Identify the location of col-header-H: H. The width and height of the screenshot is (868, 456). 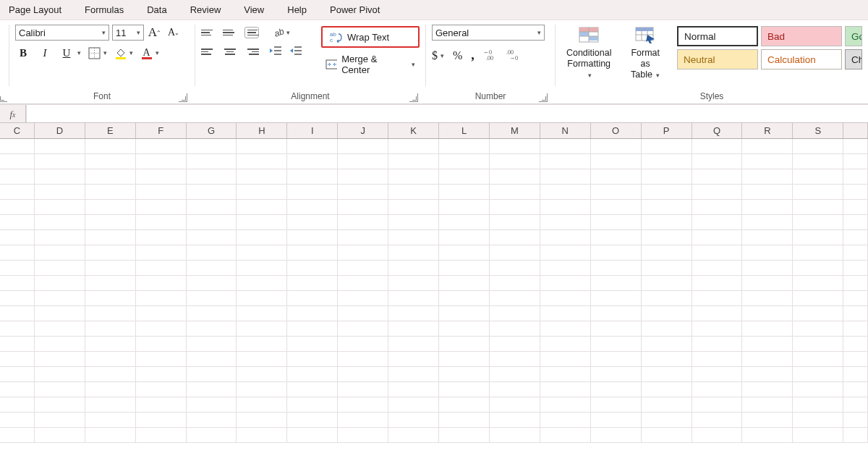
(262, 130).